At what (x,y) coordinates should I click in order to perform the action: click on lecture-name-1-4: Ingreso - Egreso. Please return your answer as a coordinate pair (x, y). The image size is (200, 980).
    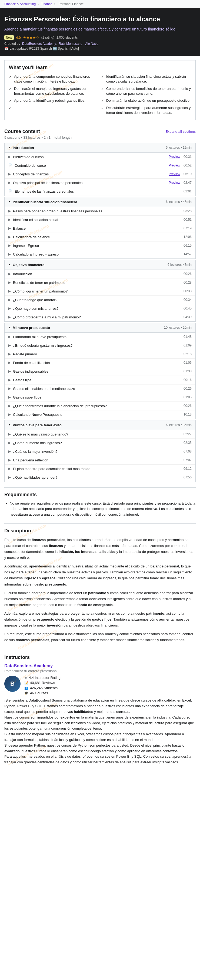
    Looking at the image, I should click on (26, 246).